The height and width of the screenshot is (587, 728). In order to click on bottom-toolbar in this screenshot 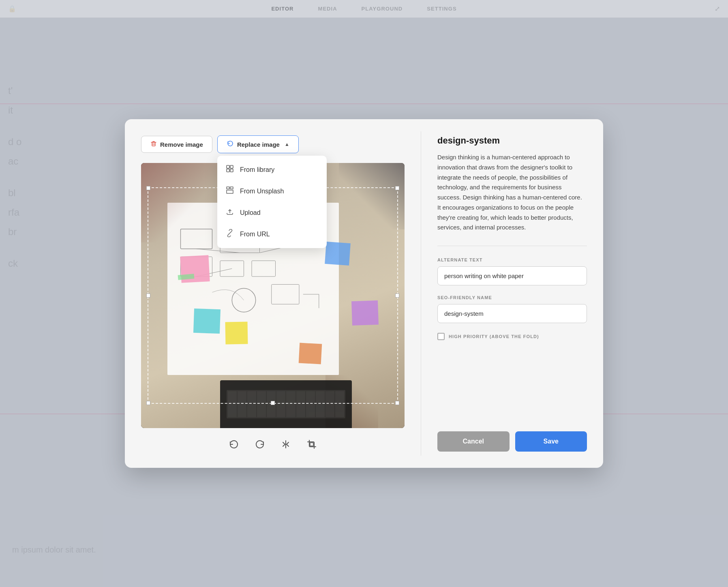, I will do `click(273, 442)`.